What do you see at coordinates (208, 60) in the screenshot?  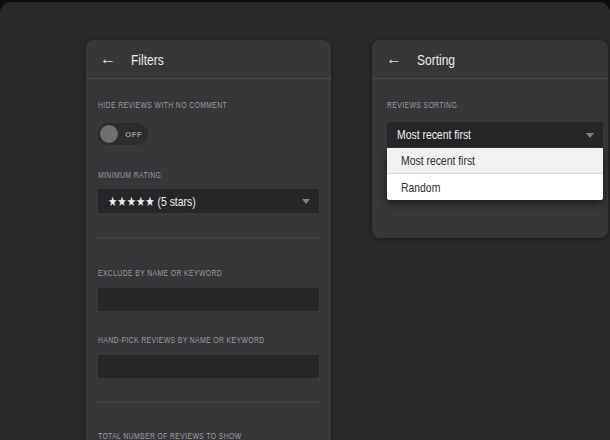 I see `filters-panel-header: ← Filters` at bounding box center [208, 60].